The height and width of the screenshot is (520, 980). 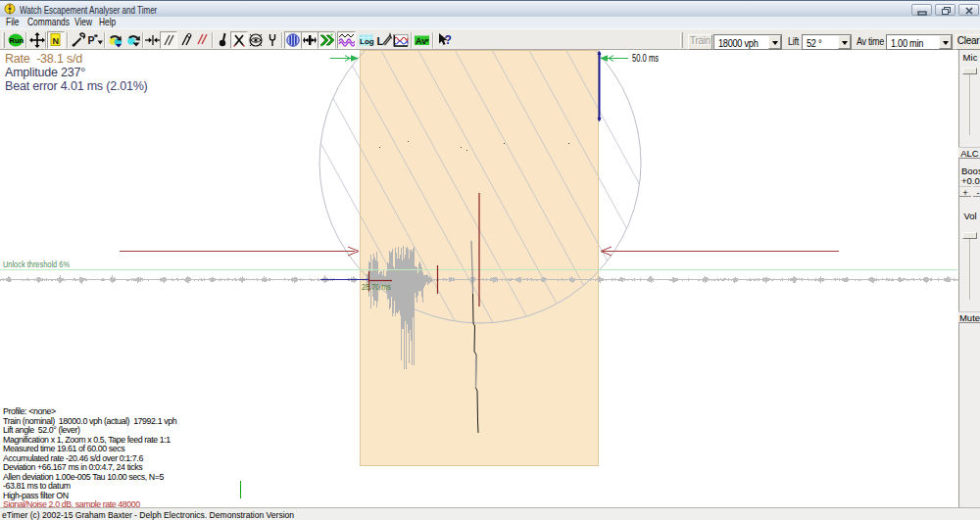 What do you see at coordinates (92, 40) in the screenshot?
I see `svg-text: P` at bounding box center [92, 40].